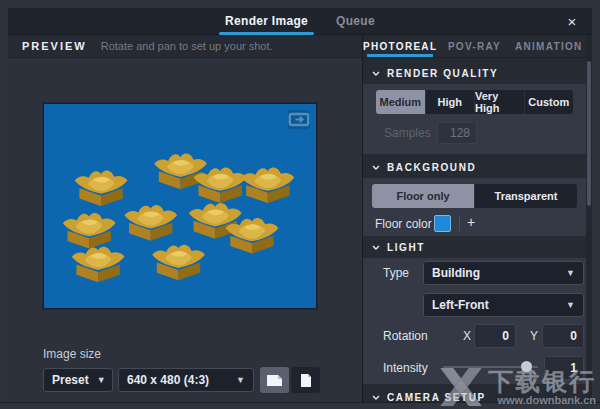  I want to click on add-color-button: +, so click(471, 222).